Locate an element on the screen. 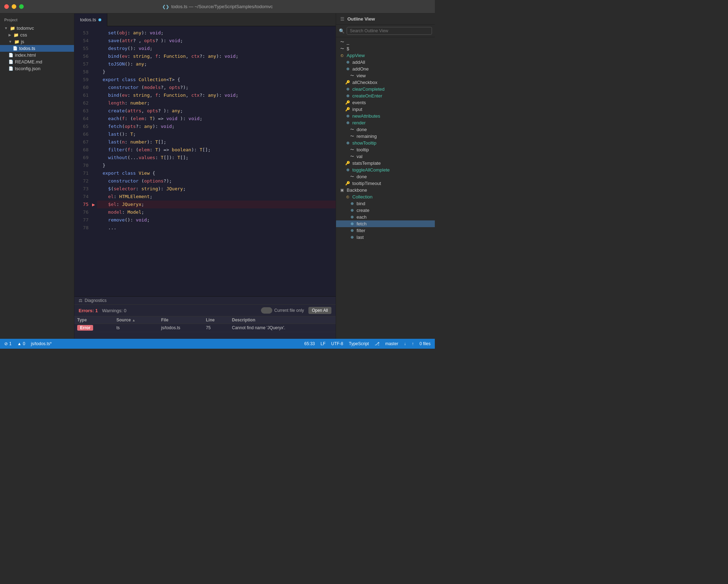  outline-item-createonenter: ⊕ createOnEnter is located at coordinates (385, 96).